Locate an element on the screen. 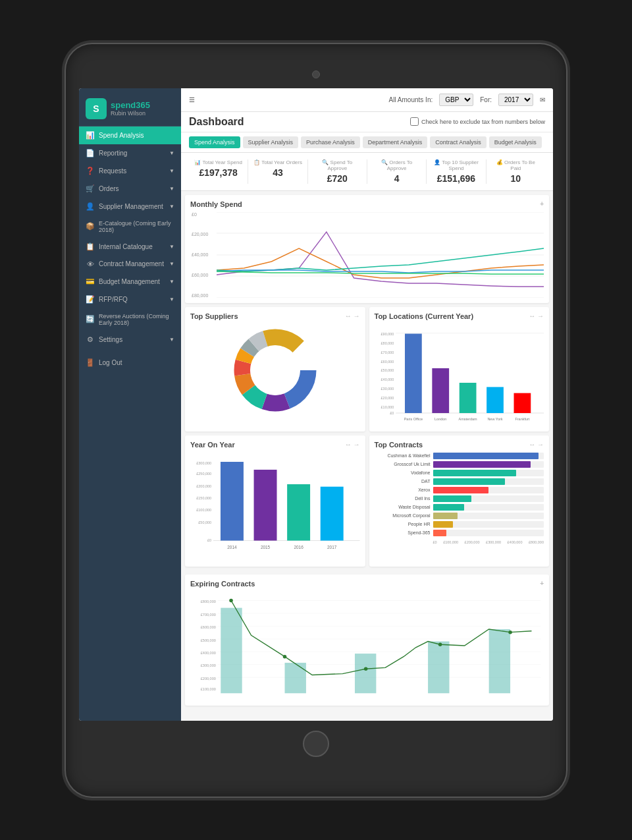 Image resolution: width=632 pixels, height=840 pixels. chart-area is located at coordinates (381, 255).